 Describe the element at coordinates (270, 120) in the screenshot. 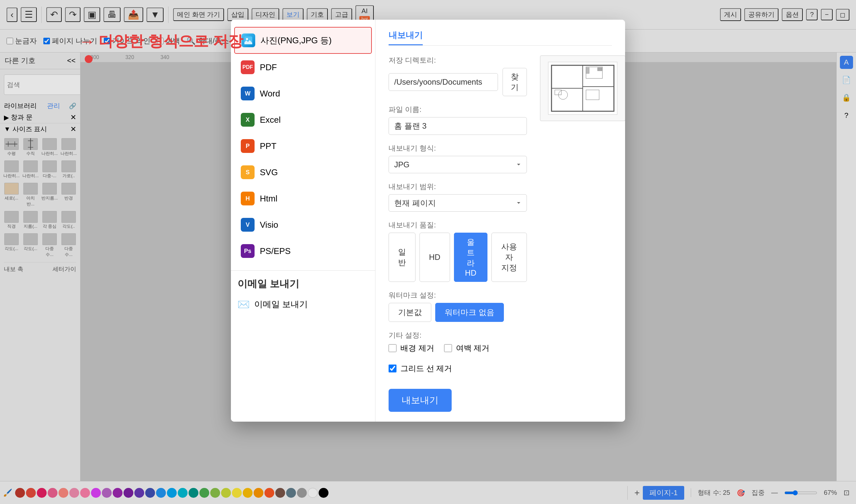

I see `format-label-excel: Excel` at that location.